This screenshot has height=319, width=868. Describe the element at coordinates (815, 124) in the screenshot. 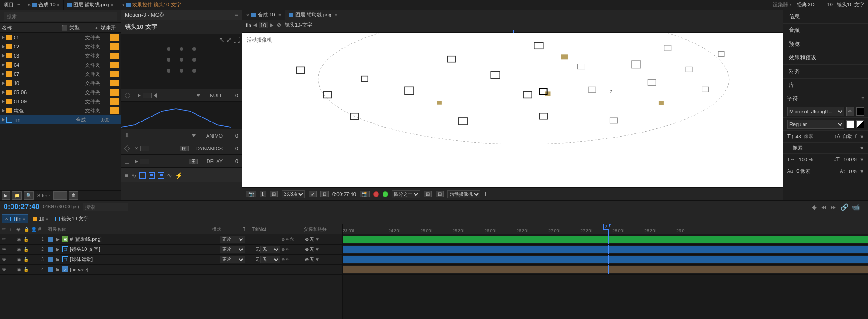

I see `font-style-select: Regular Bold` at that location.